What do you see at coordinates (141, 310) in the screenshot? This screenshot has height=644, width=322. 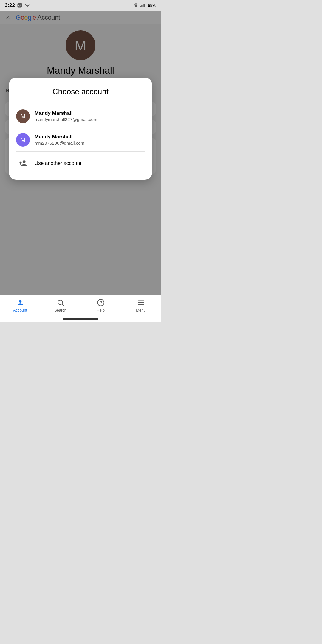 I see `nav-label-menu: Menu` at bounding box center [141, 310].